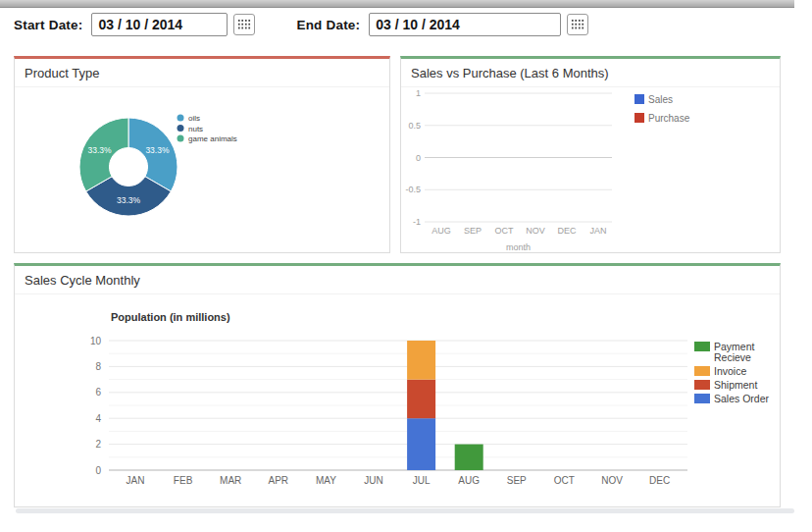 This screenshot has height=532, width=812. I want to click on svg-text: 0.5, so click(414, 126).